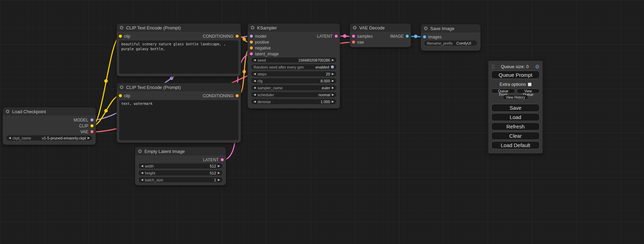  I want to click on queue-prompt-button: Queue Prompt, so click(515, 75).